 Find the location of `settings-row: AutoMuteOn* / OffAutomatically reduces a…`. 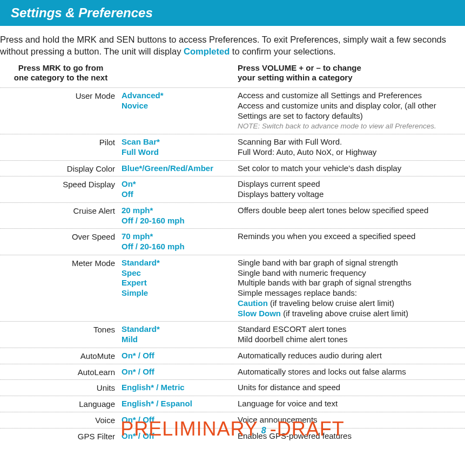

settings-row: AutoMuteOn* / OffAutomatically reduces a… is located at coordinates (232, 356).